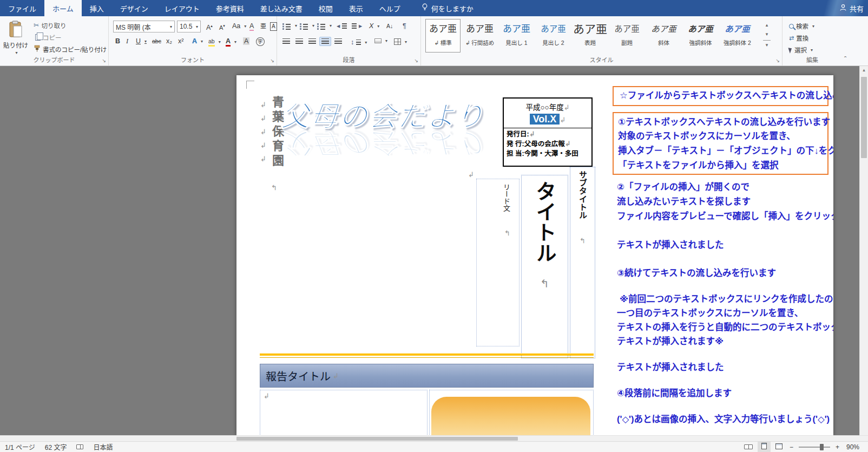 The height and width of the screenshot is (452, 868). What do you see at coordinates (312, 41) in the screenshot?
I see `align-right-button` at bounding box center [312, 41].